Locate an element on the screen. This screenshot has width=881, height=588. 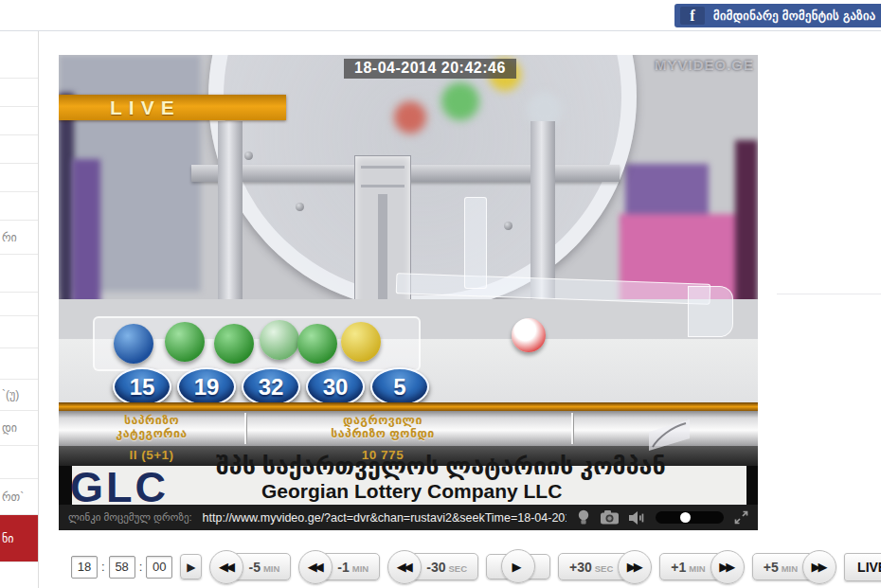
ball-chute-vertical is located at coordinates (476, 242).